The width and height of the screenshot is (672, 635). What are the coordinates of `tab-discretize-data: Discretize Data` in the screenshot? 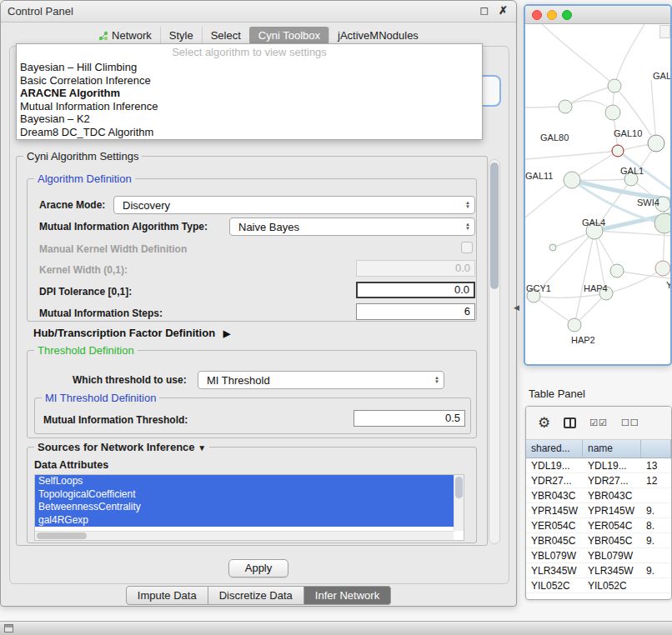 It's located at (257, 595).